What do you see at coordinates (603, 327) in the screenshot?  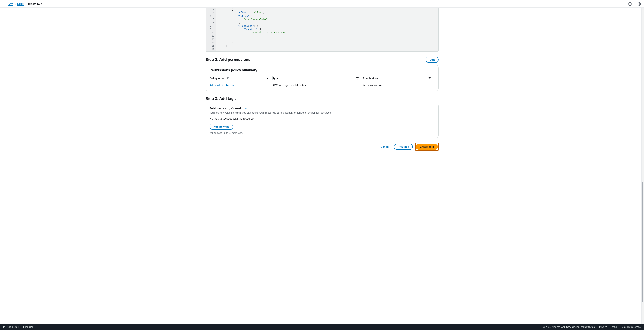 I see `privacy-link: Privacy` at bounding box center [603, 327].